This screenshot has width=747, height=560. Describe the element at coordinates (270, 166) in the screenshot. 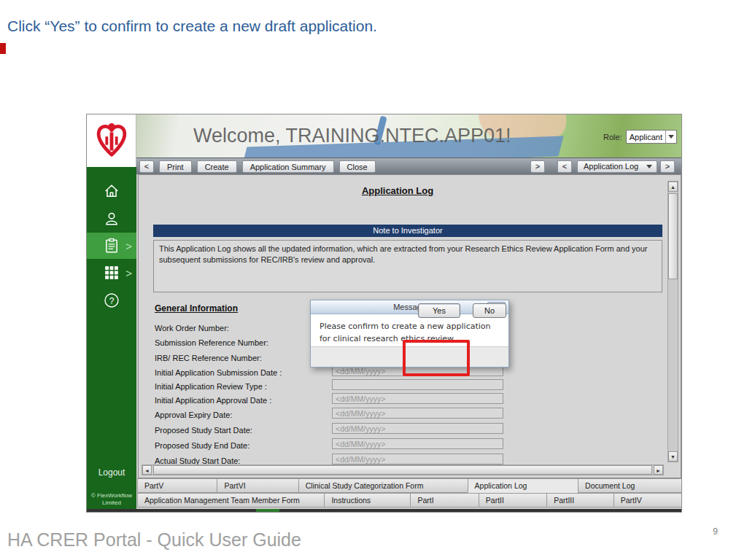

I see `toolbar-buttons: PrintCreateApplication SummaryClose` at that location.